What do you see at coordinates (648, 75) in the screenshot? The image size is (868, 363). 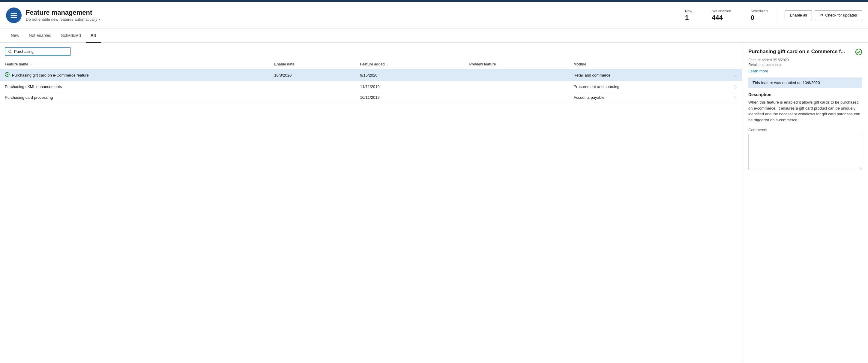 I see `row1-module: Retail and commerce` at bounding box center [648, 75].